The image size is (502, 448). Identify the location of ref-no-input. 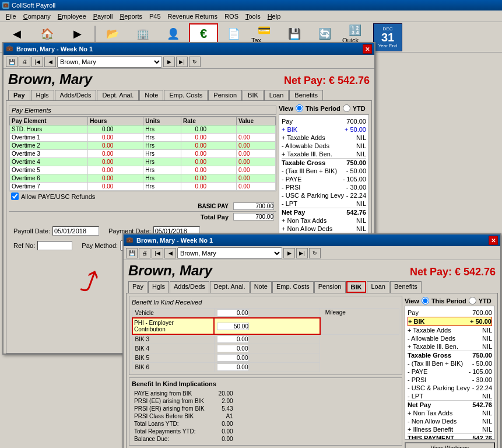
(55, 246).